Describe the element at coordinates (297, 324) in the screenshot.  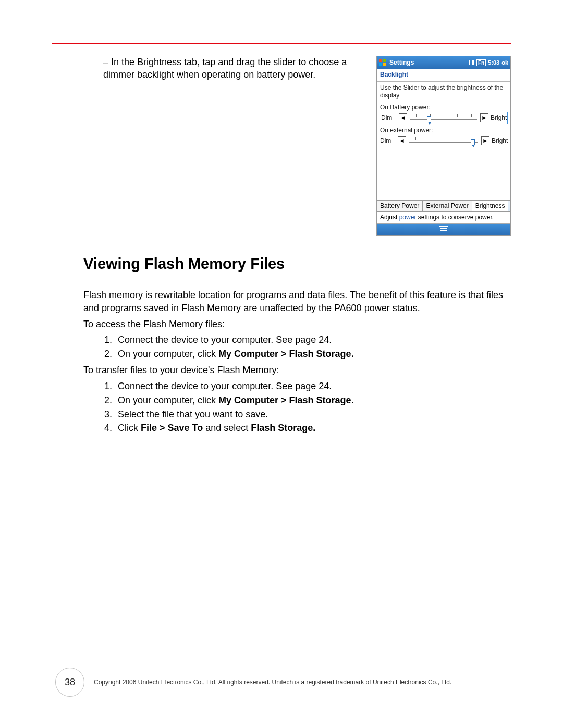
I see `access-lead: To access the Flash Memory files:` at that location.